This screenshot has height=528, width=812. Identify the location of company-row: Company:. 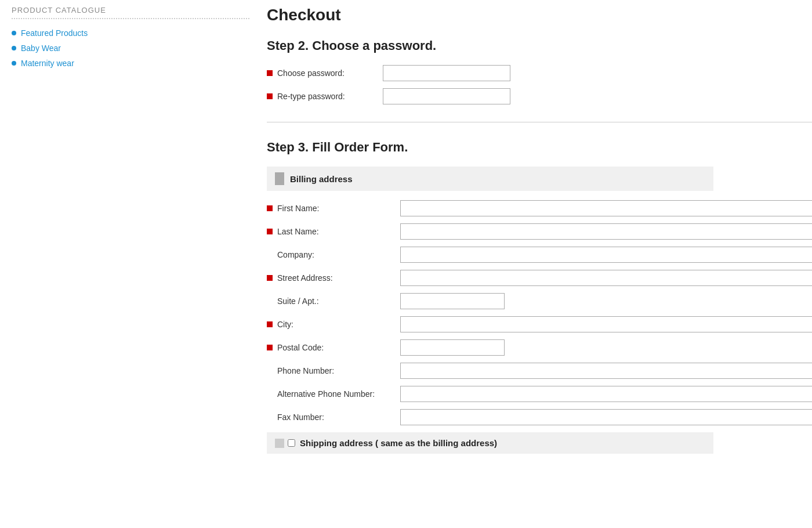
(539, 255).